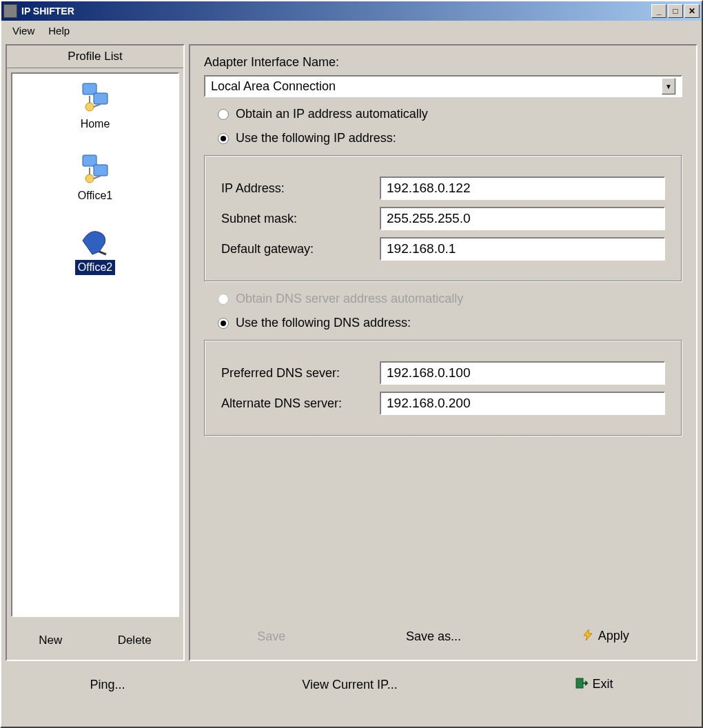 The image size is (703, 728). What do you see at coordinates (300, 250) in the screenshot?
I see `gateway-label: Default gateway:` at bounding box center [300, 250].